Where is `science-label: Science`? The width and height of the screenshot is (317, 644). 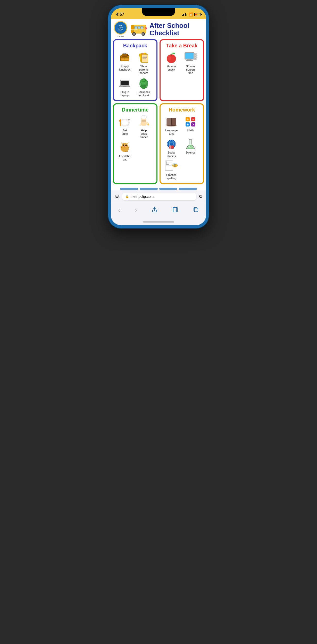 science-label: Science is located at coordinates (190, 152).